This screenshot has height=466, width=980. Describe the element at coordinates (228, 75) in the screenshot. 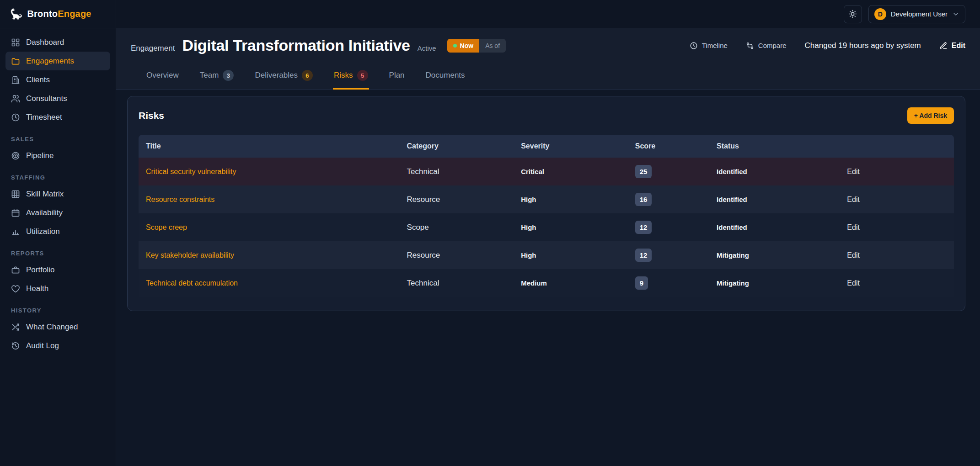

I see `tab-badge-team: 3` at that location.